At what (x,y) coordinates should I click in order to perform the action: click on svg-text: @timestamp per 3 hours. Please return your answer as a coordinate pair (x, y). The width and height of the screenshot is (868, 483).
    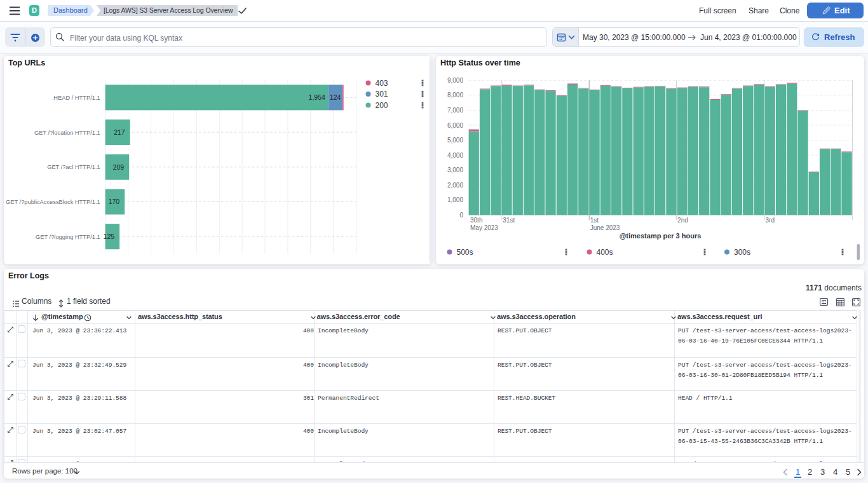
    Looking at the image, I should click on (661, 236).